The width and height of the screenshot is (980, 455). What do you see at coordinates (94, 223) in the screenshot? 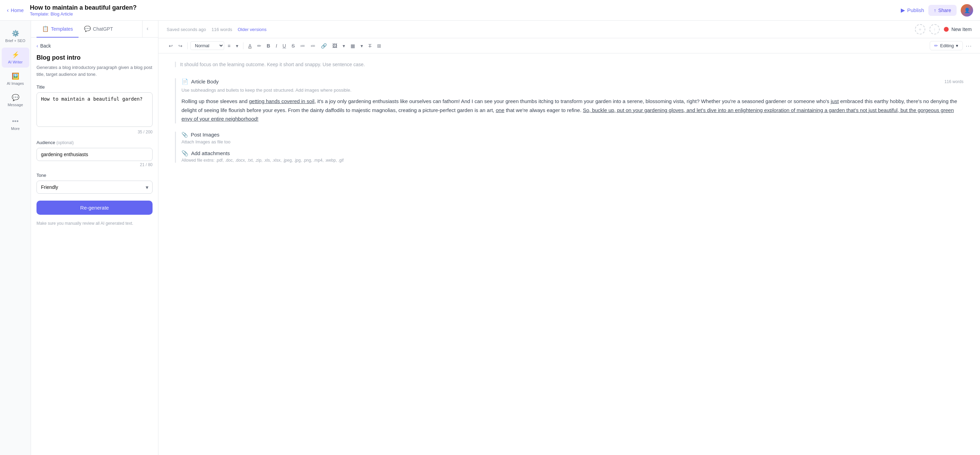
I see `disclaimer-text: Make sure you manually review all AI gen…` at bounding box center [94, 223].